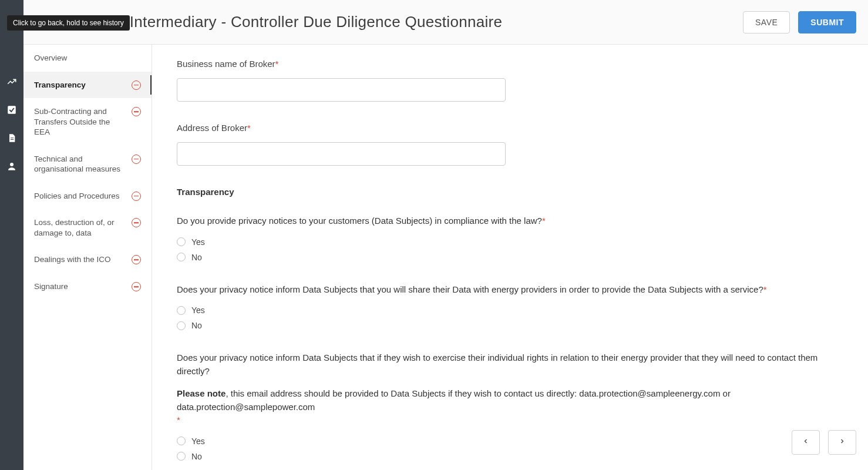 Image resolution: width=868 pixels, height=470 pixels. What do you see at coordinates (842, 442) in the screenshot?
I see `next-button` at bounding box center [842, 442].